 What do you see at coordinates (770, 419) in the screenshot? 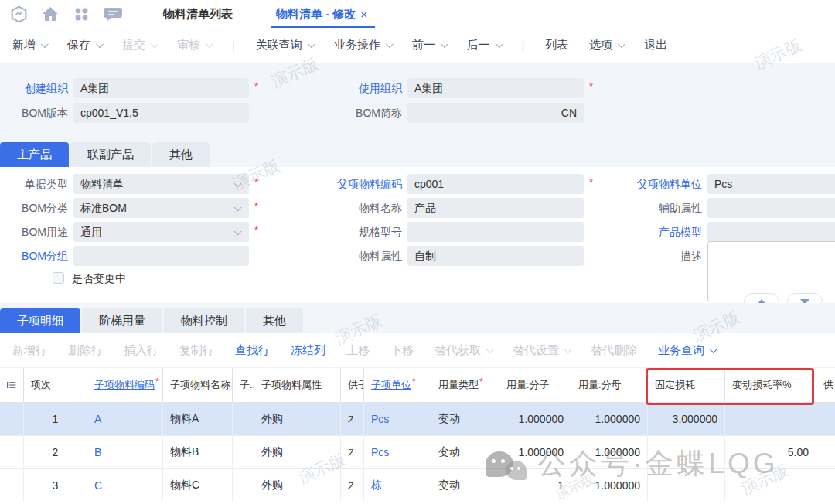
I see `cell-variable-loss-rate` at bounding box center [770, 419].